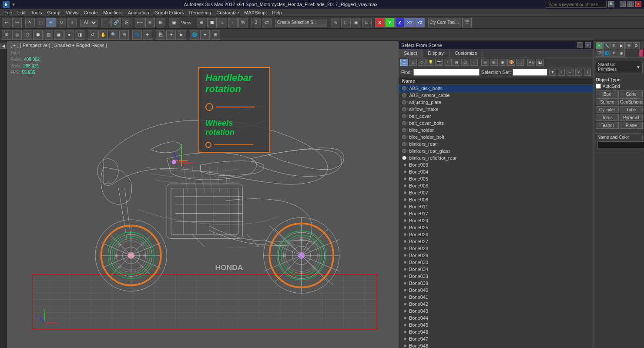 The width and height of the screenshot is (644, 348). I want to click on list-item: ABS_sensor_cable, so click(496, 95).